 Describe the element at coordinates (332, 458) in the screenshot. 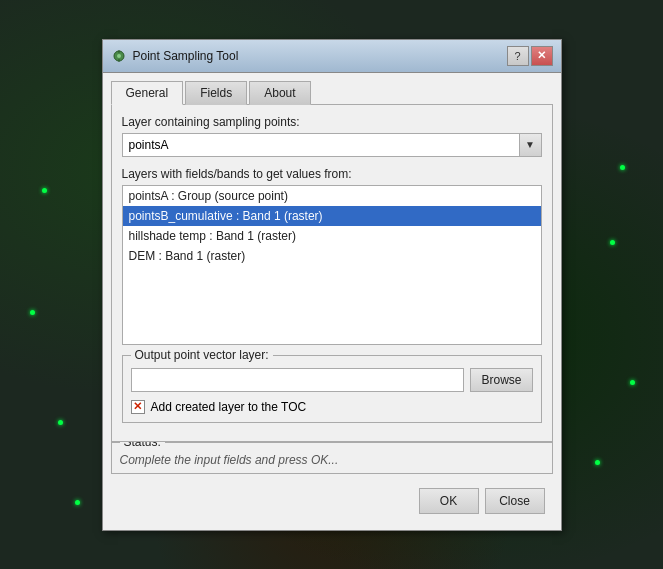

I see `status-group: Status: Complete the input fields and pr…` at that location.